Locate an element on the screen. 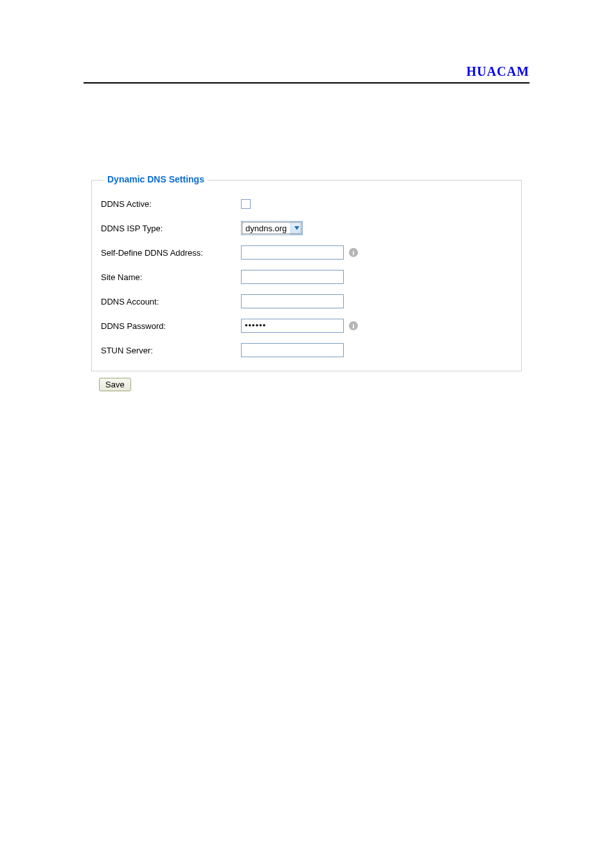  select-ddns-isp-type: dyndns.org is located at coordinates (272, 228).